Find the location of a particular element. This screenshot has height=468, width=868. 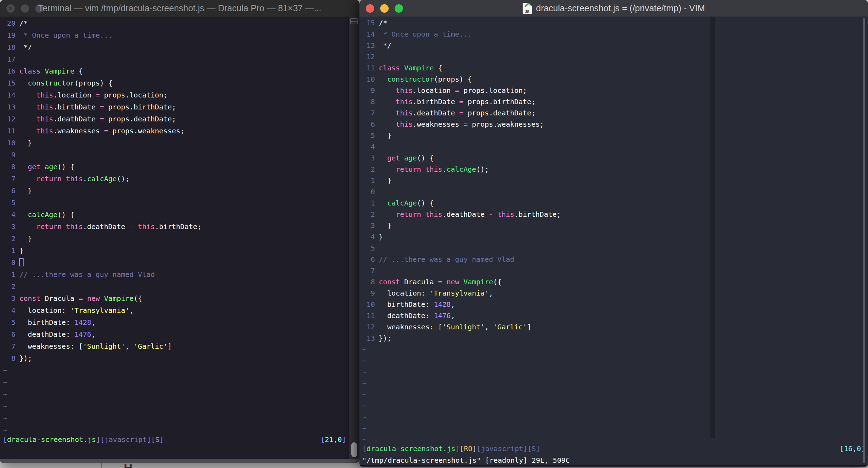

code-line: 2 } is located at coordinates (176, 239).